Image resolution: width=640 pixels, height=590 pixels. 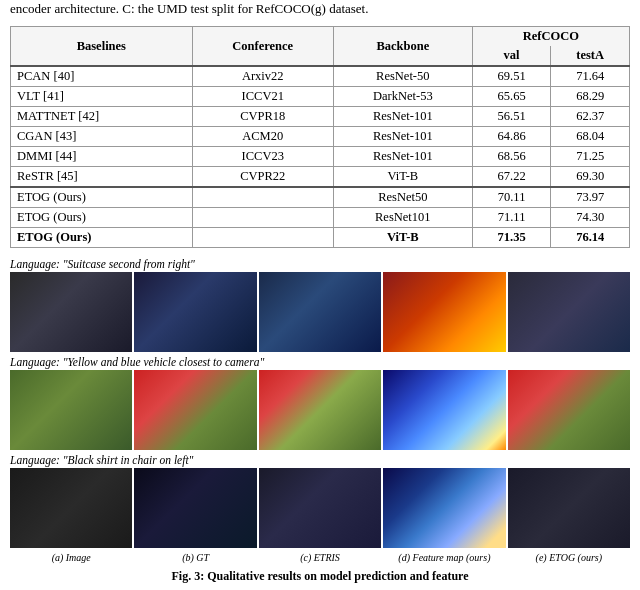 I want to click on table-cell: ICCV23, so click(x=262, y=157).